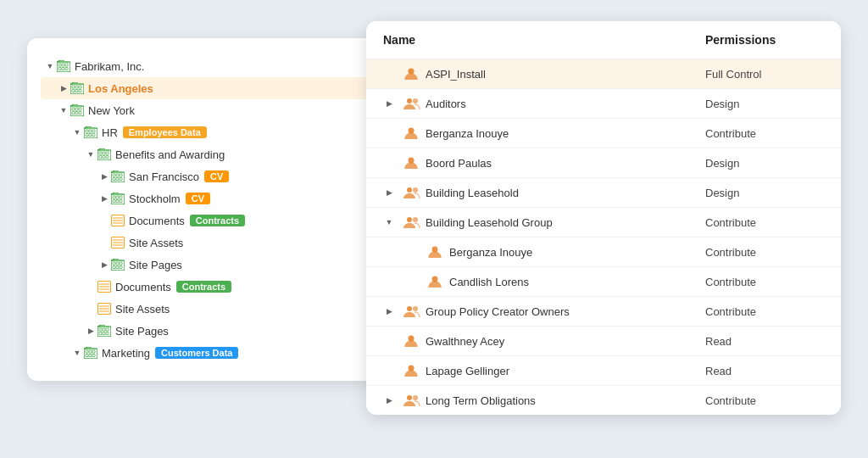 The width and height of the screenshot is (868, 458). What do you see at coordinates (205, 353) in the screenshot?
I see `tree-item-marketing: ▼ MarketingCustomers Data` at bounding box center [205, 353].